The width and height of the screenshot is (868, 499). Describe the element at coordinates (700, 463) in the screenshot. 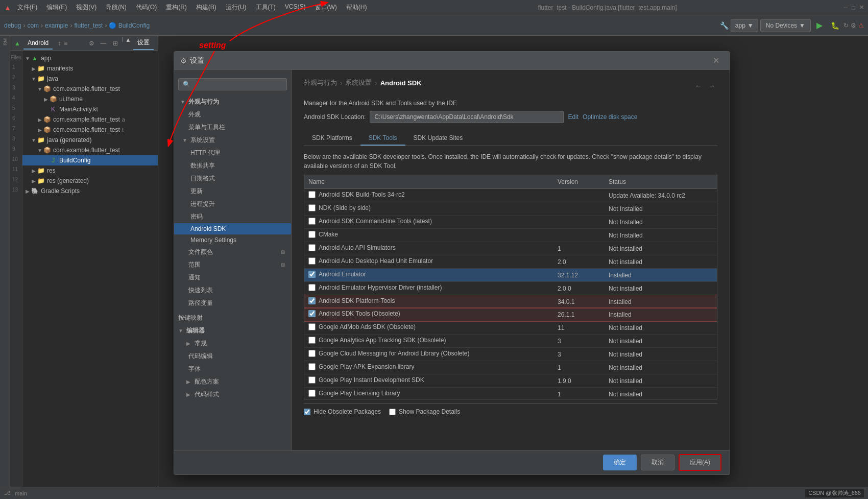

I see `apply-button: 应用(A)` at that location.